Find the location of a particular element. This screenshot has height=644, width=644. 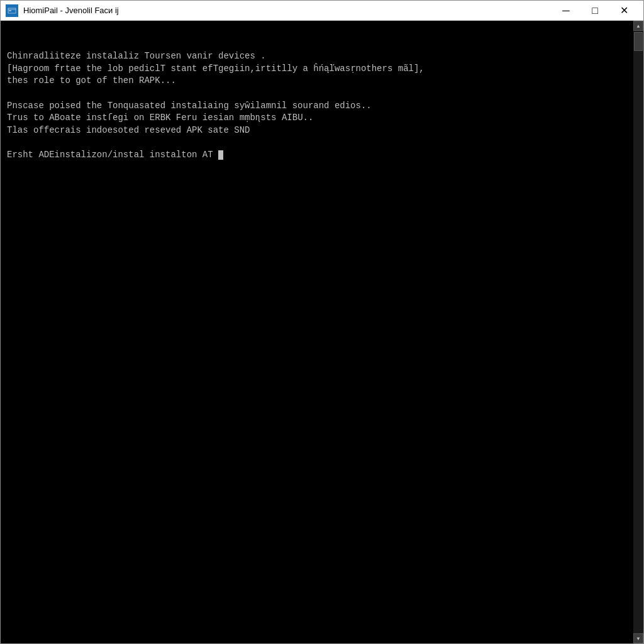

titlebar: HiomiPail - Jvenolil Facи ij ─ □ ✕ is located at coordinates (322, 11).